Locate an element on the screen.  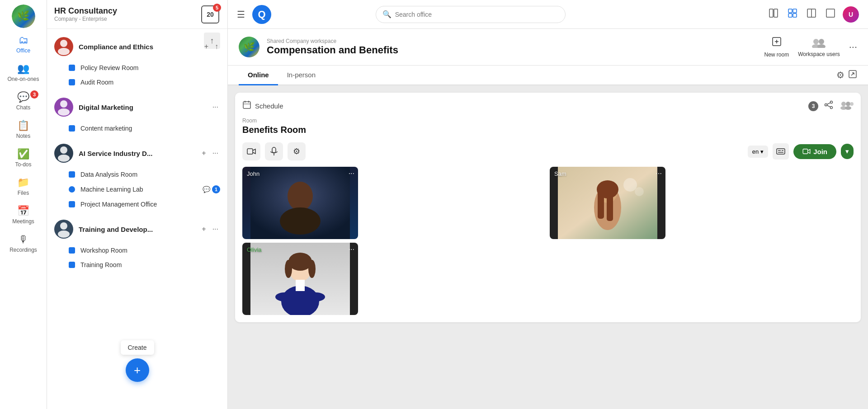
group-name-ai: AI Service Industry D... is located at coordinates (139, 154).